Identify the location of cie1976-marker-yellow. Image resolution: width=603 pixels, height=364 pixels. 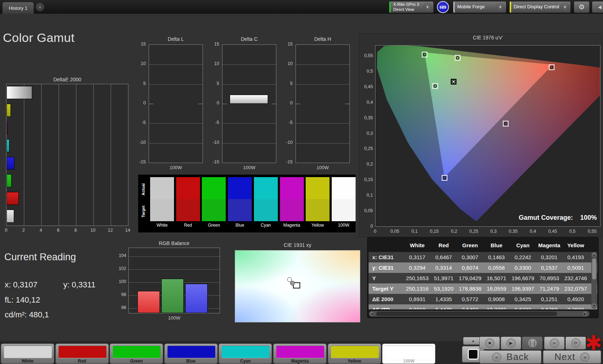
(458, 58).